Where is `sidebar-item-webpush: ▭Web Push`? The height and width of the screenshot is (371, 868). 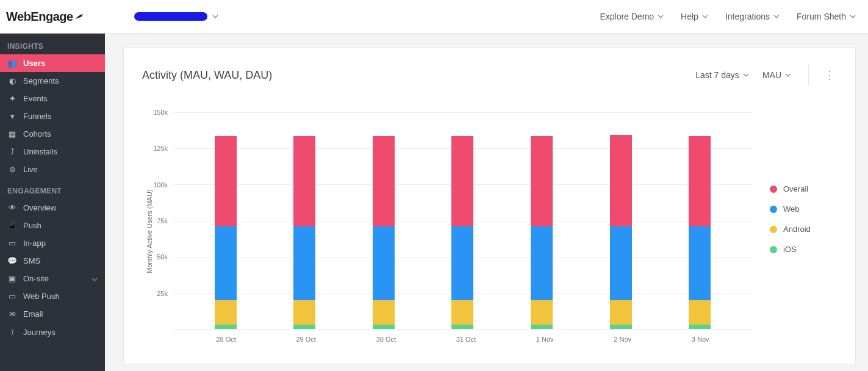
sidebar-item-webpush: ▭Web Push is located at coordinates (52, 297).